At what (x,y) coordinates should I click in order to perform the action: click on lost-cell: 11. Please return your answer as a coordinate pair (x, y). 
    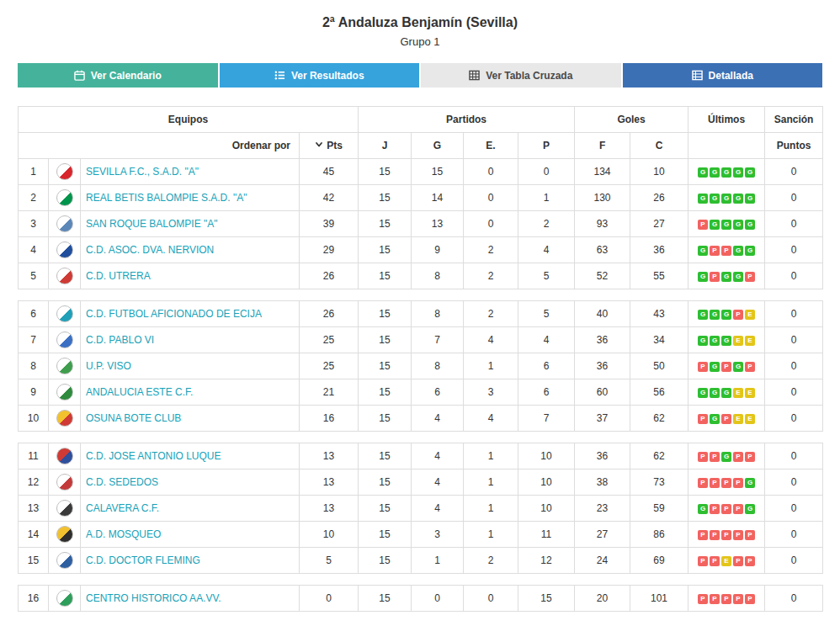
    Looking at the image, I should click on (547, 535).